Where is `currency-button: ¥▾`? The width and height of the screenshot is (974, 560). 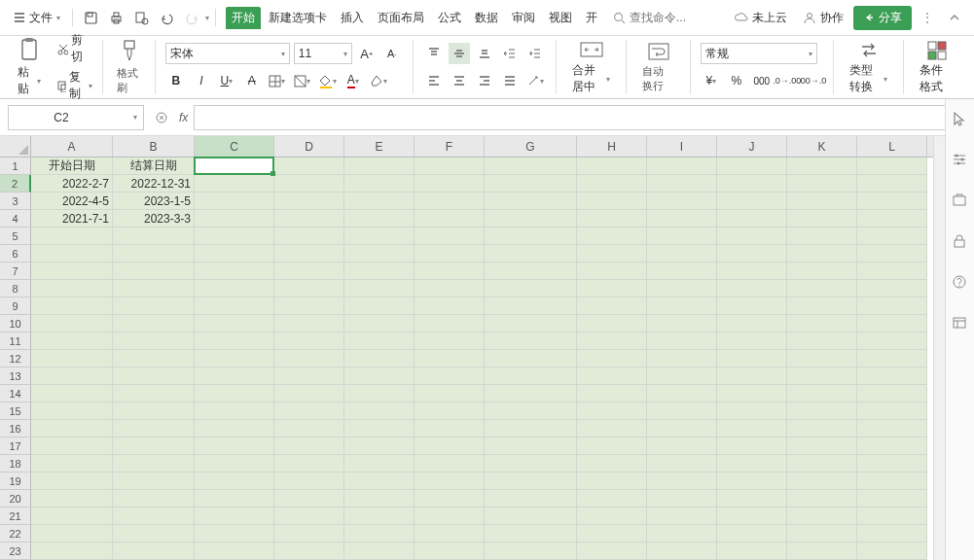 currency-button: ¥▾ is located at coordinates (711, 81).